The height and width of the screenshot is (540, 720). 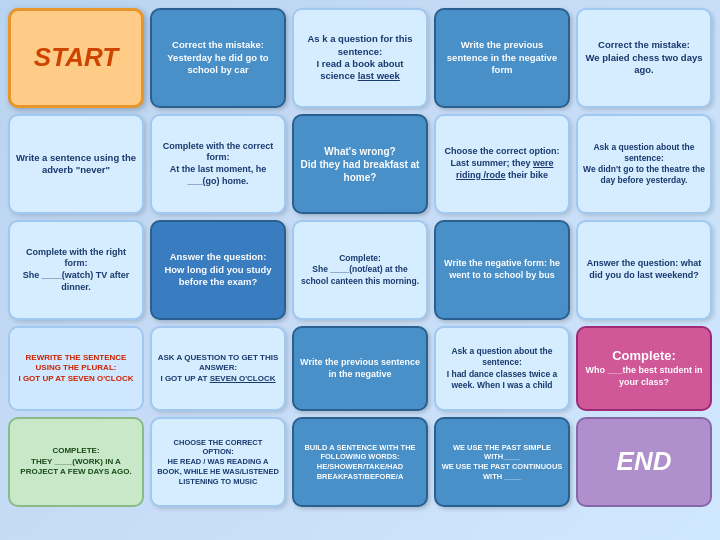 What do you see at coordinates (218, 270) in the screenshot?
I see `cell-r3c2: Answer the question:How long did you stu…` at bounding box center [218, 270].